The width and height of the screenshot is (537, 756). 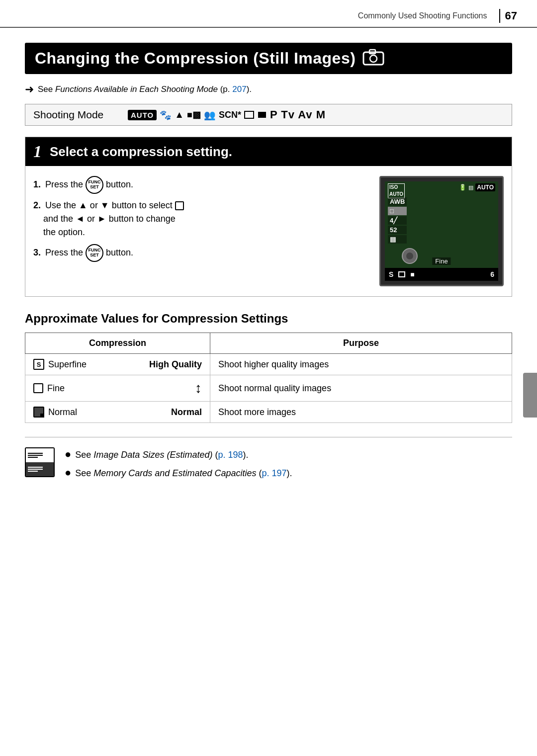 I want to click on camera-icon, so click(x=373, y=57).